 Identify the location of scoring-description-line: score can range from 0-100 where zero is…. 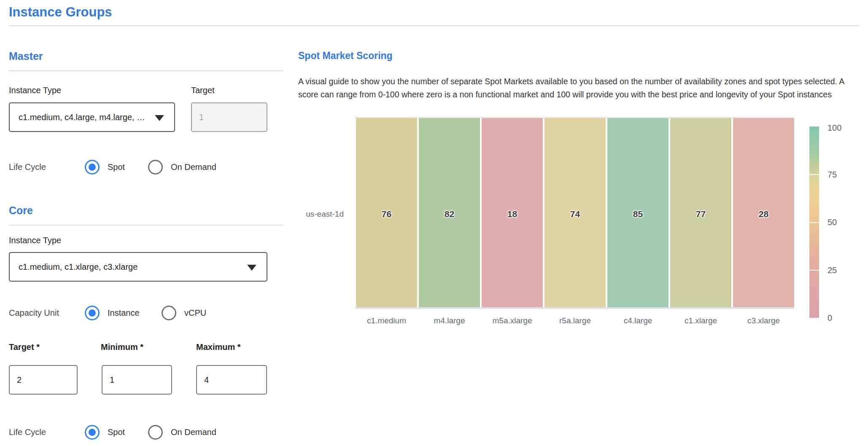
(571, 94).